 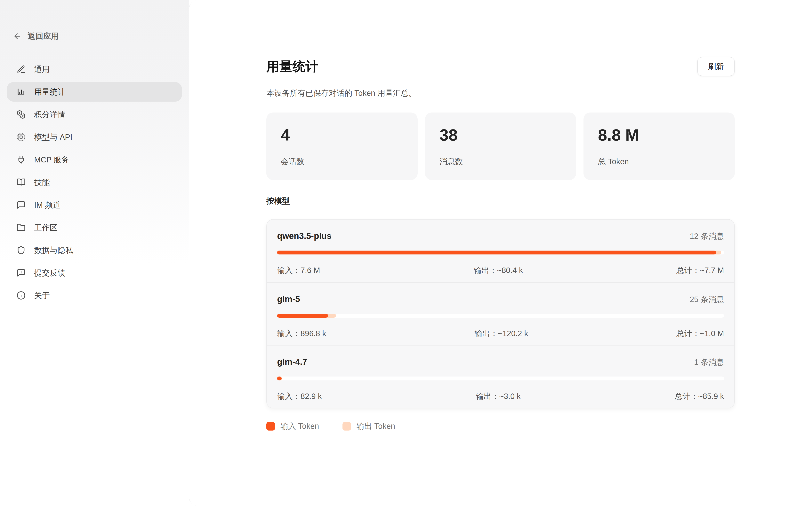 What do you see at coordinates (94, 92) in the screenshot?
I see `sidebar-item-usage-stats: 用量统计` at bounding box center [94, 92].